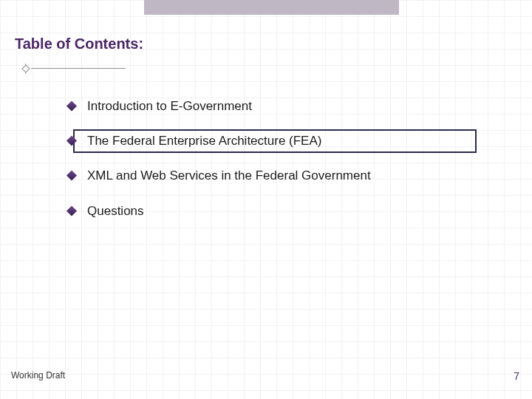 The width and height of the screenshot is (532, 399). What do you see at coordinates (229, 176) in the screenshot?
I see `toc-item-label: XML and Web Services in the Federal Gove…` at bounding box center [229, 176].